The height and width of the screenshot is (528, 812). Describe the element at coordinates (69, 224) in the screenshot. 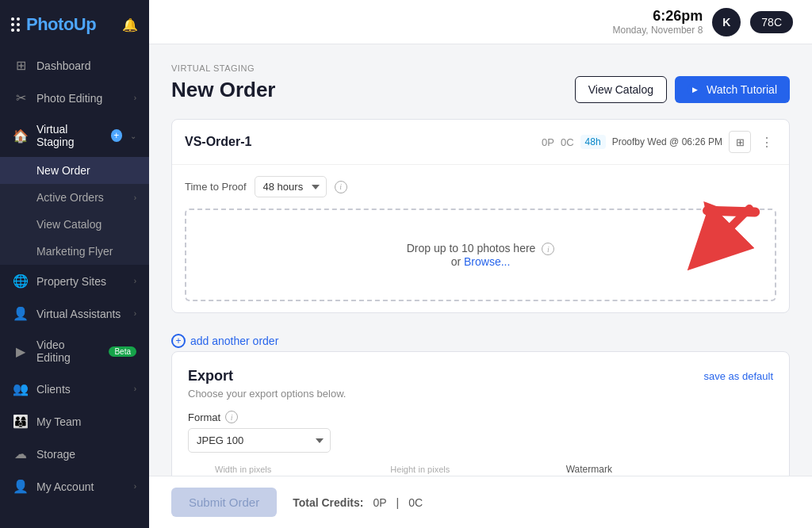

I see `view-catalog-label: View Catalog` at that location.